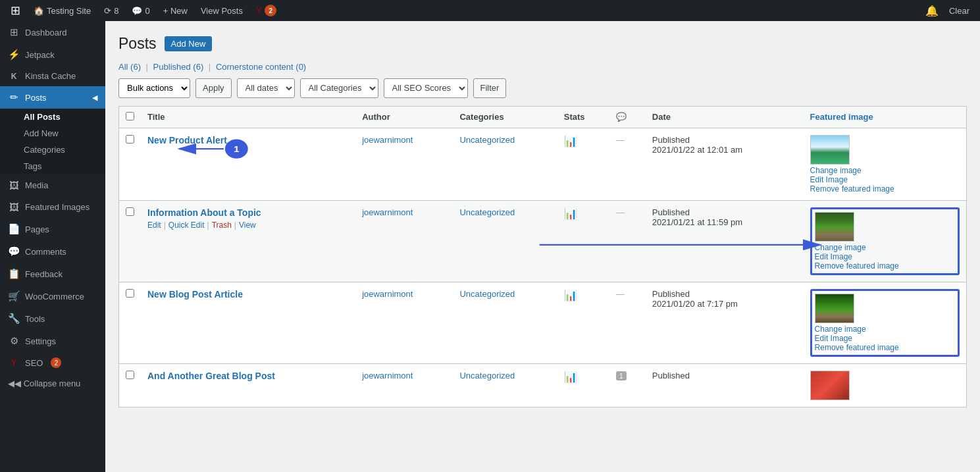 The width and height of the screenshot is (980, 472). Describe the element at coordinates (53, 251) in the screenshot. I see `sidebar-item-comments: 💬 Comments` at that location.